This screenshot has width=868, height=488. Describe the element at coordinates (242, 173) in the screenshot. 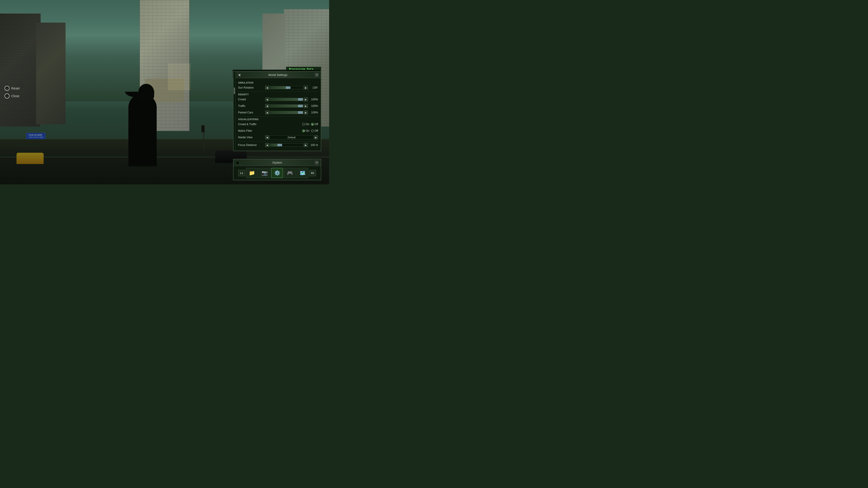

I see `l1-button: L1` at that location.